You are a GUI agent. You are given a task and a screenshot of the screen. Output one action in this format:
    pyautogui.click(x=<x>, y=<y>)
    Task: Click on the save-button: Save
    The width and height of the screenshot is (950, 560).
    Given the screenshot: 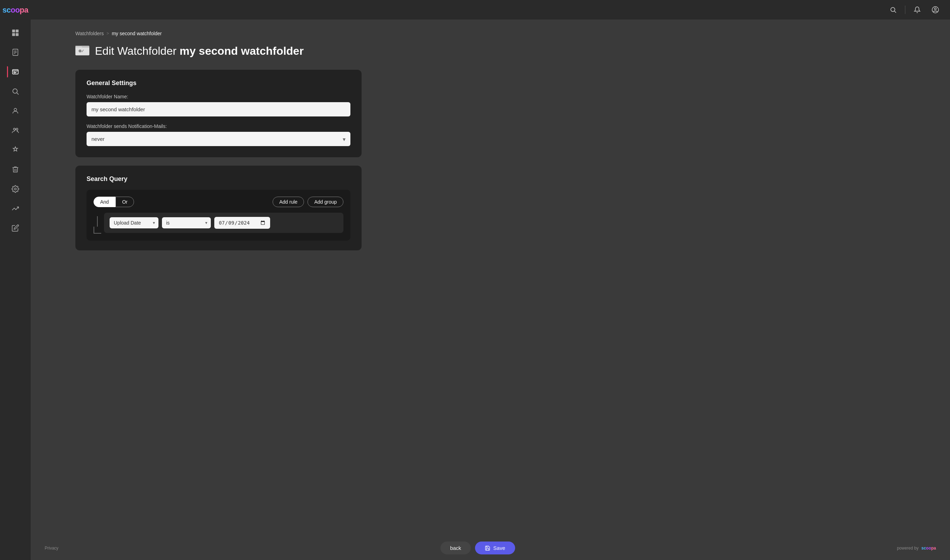 What is the action you would take?
    pyautogui.click(x=495, y=548)
    